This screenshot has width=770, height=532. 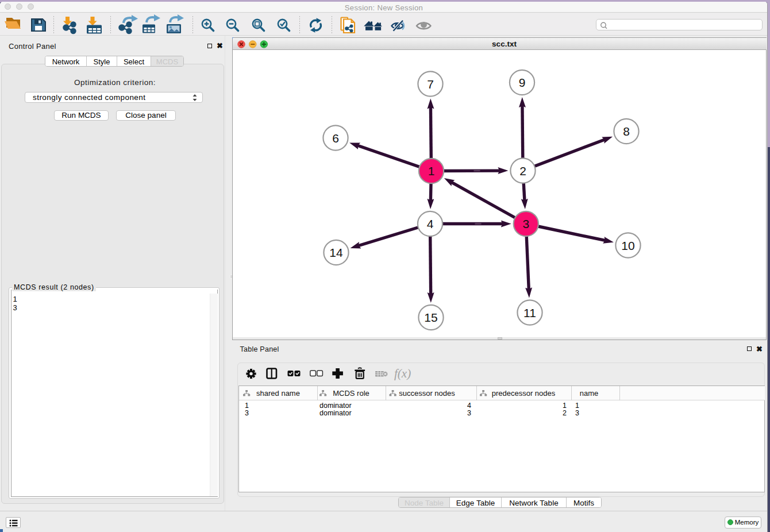 What do you see at coordinates (526, 224) in the screenshot?
I see `svg-text: 3` at bounding box center [526, 224].